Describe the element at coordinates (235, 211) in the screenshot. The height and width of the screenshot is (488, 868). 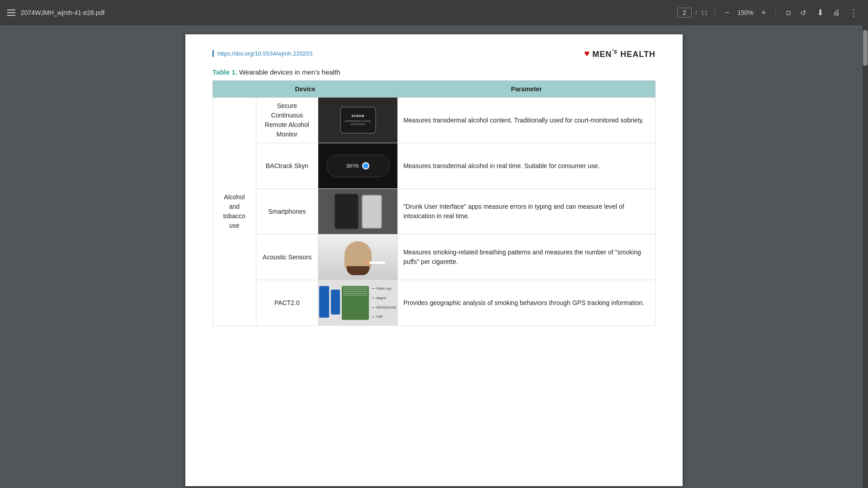
I see `category-cell-alcohol: Alcohol andtobacco use` at that location.